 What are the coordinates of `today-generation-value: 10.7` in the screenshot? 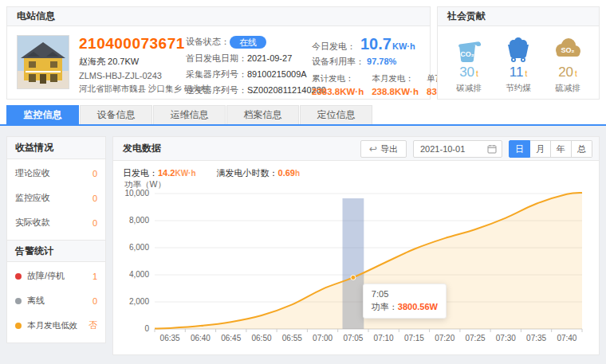 It's located at (376, 45).